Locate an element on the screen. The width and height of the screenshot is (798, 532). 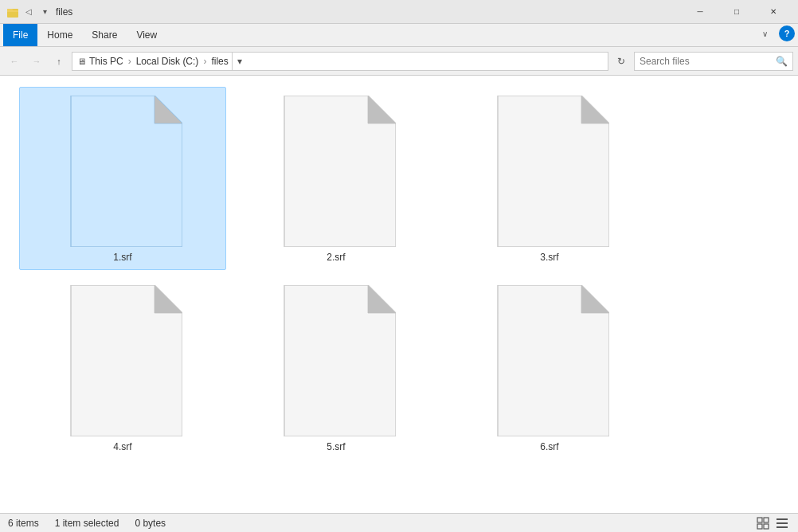
nav-icon-back: ◁ is located at coordinates (29, 12).